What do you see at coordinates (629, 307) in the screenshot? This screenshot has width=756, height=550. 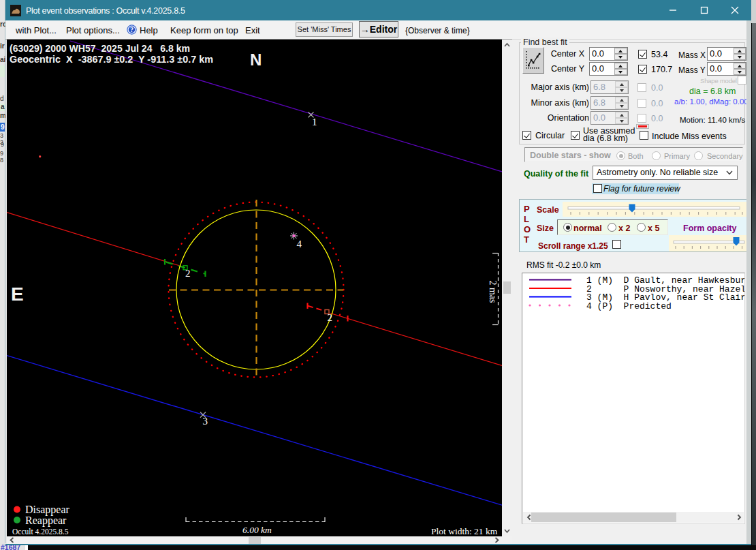 I see `svg-text: 4 (P) Predicted` at bounding box center [629, 307].